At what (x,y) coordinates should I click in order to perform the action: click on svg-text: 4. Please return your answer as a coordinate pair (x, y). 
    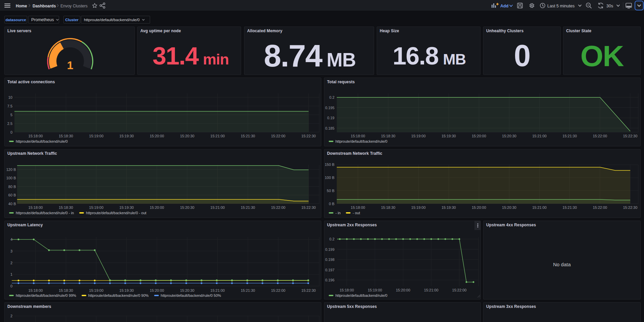
    Looking at the image, I should click on (11, 239).